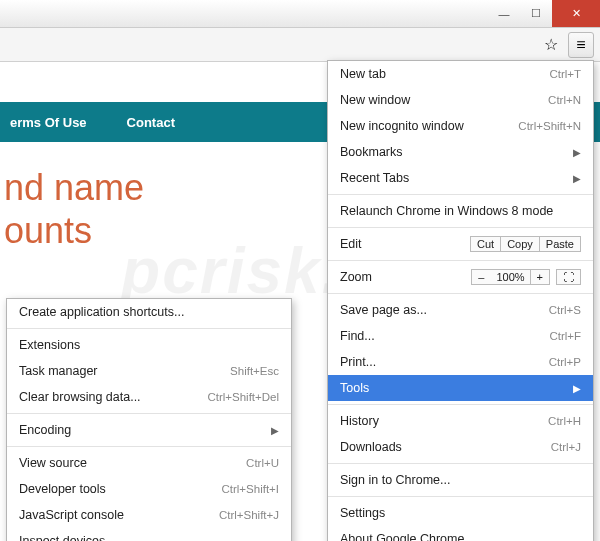 The height and width of the screenshot is (541, 600). What do you see at coordinates (540, 277) in the screenshot?
I see `zoom-in-button: +` at bounding box center [540, 277].